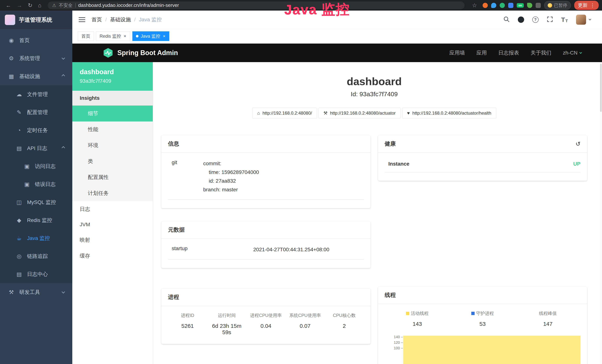  Describe the element at coordinates (36, 148) in the screenshot. I see `sidebar-item-api-logs: ▤ API 日志` at that location.